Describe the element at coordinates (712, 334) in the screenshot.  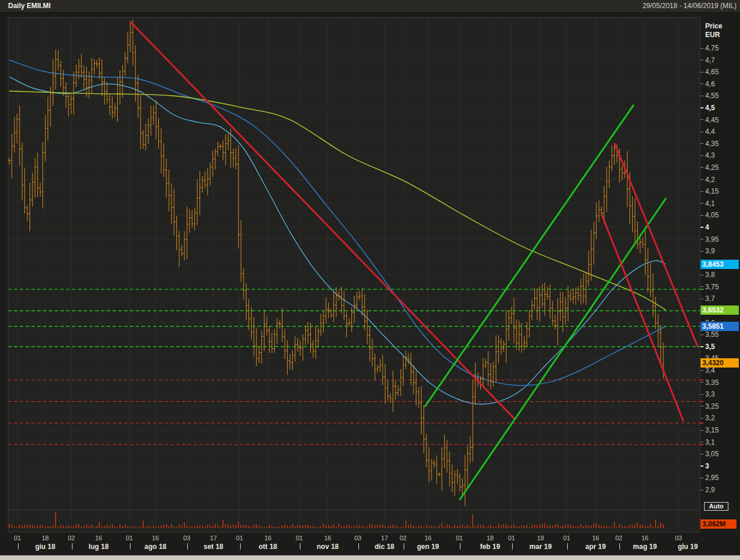
I see `price-tick-label: 3,55` at that location.